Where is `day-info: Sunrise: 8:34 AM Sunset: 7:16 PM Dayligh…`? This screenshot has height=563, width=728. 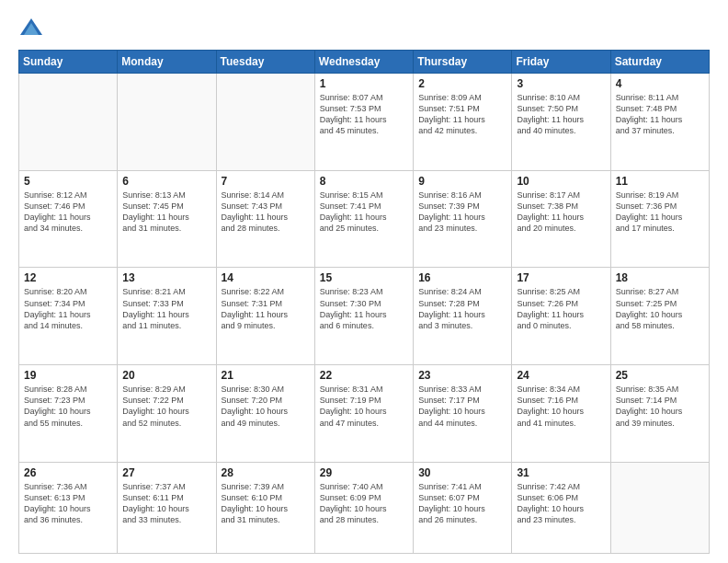
day-info: Sunrise: 8:34 AM Sunset: 7:16 PM Dayligh… is located at coordinates (561, 407).